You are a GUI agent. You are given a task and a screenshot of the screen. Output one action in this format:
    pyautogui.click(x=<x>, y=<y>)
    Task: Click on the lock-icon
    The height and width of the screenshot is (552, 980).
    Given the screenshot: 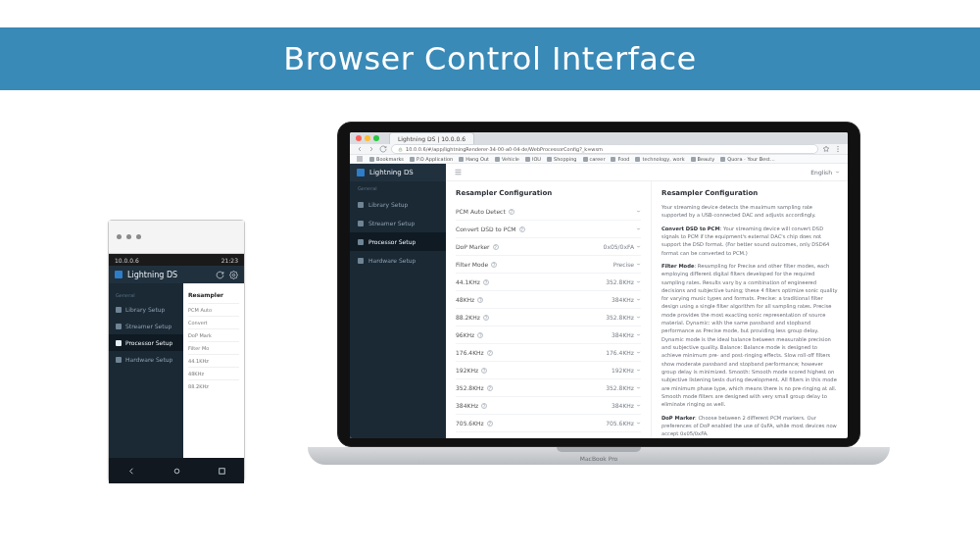 What is the action you would take?
    pyautogui.click(x=400, y=149)
    